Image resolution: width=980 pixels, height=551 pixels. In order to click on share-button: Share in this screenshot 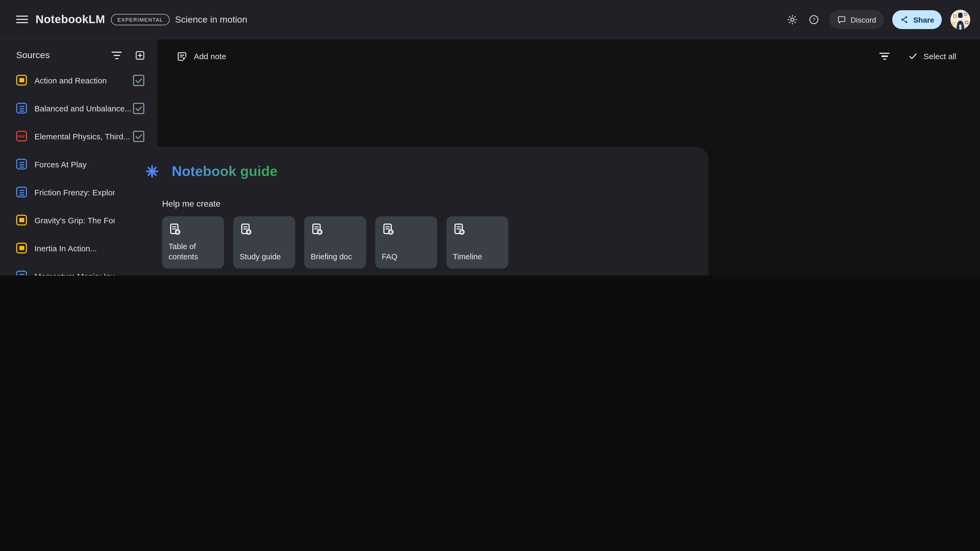, I will do `click(917, 20)`.